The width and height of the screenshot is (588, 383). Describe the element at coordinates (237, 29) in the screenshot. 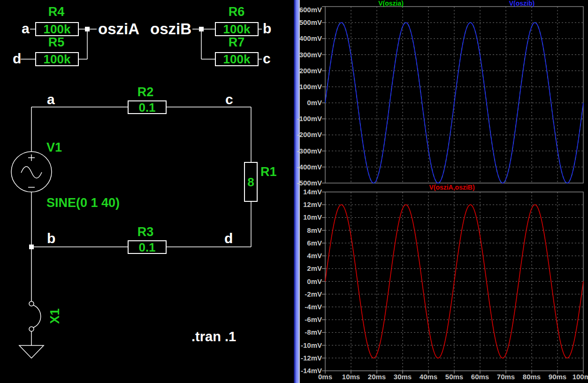

I see `resistor-r6-value: 100k` at that location.